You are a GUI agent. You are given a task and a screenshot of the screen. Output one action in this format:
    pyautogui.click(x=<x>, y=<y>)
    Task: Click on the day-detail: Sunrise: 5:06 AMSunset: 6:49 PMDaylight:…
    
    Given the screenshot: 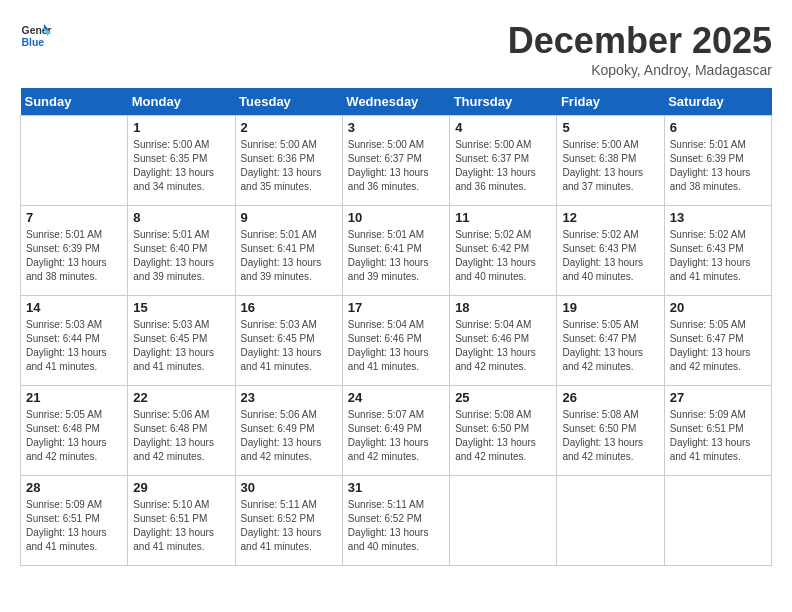 What is the action you would take?
    pyautogui.click(x=289, y=436)
    